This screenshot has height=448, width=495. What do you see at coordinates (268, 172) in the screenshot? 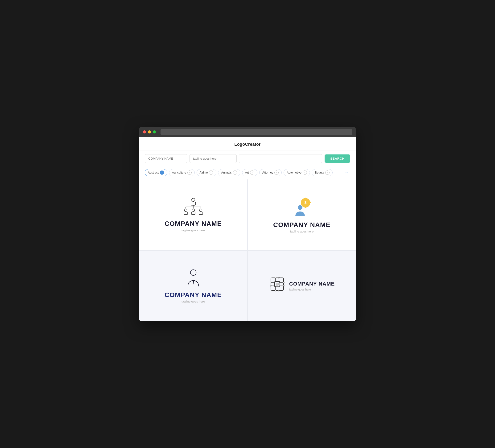
I see `filter-label-attorney: Attorney` at bounding box center [268, 172].